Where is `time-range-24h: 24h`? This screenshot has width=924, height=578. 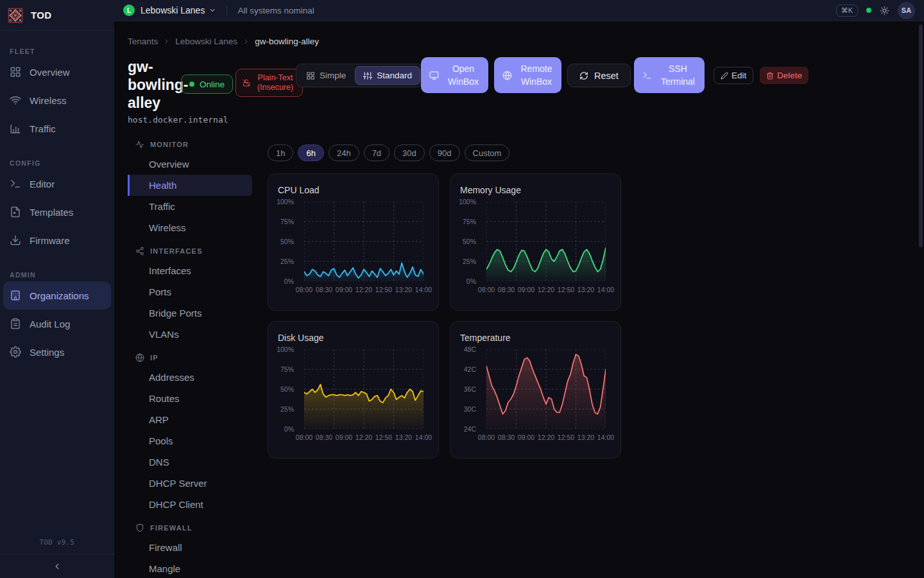
time-range-24h: 24h is located at coordinates (344, 153).